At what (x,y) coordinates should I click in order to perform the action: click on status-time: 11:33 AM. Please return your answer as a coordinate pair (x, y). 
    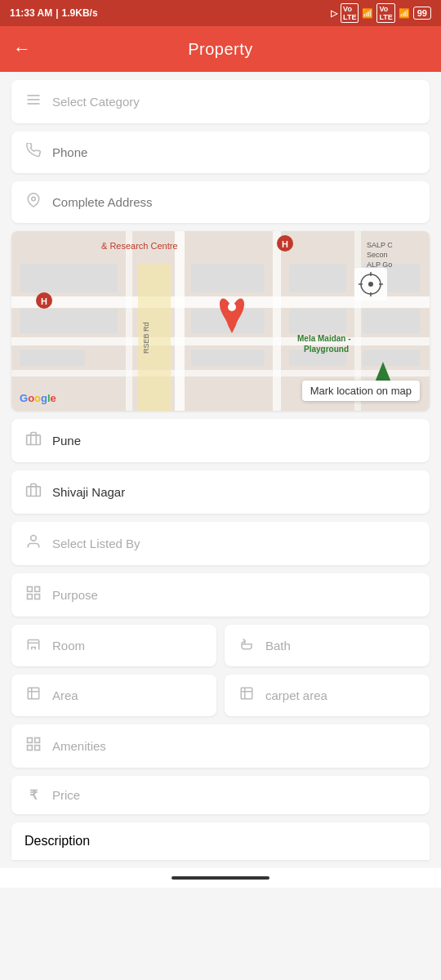
    Looking at the image, I should click on (31, 13).